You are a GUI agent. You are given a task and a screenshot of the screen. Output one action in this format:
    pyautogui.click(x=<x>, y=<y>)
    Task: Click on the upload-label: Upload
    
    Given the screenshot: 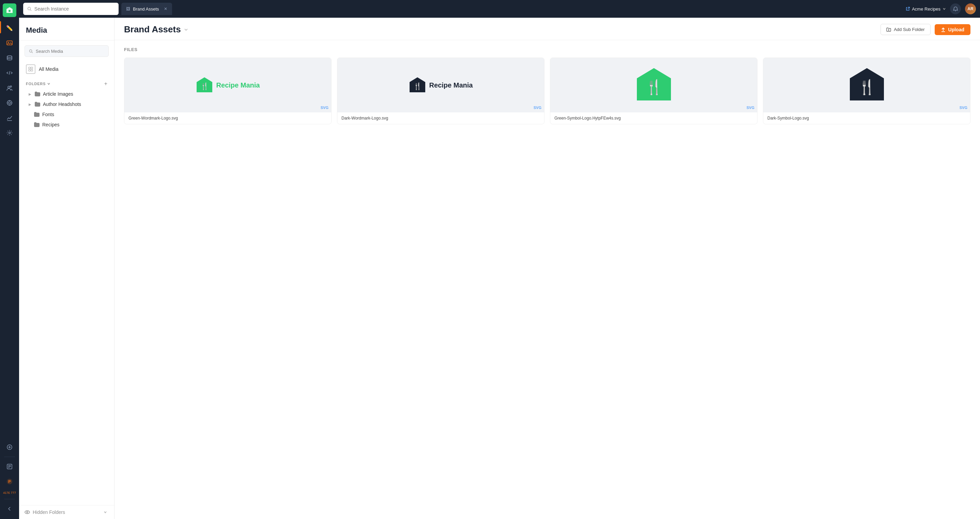 What is the action you would take?
    pyautogui.click(x=956, y=30)
    